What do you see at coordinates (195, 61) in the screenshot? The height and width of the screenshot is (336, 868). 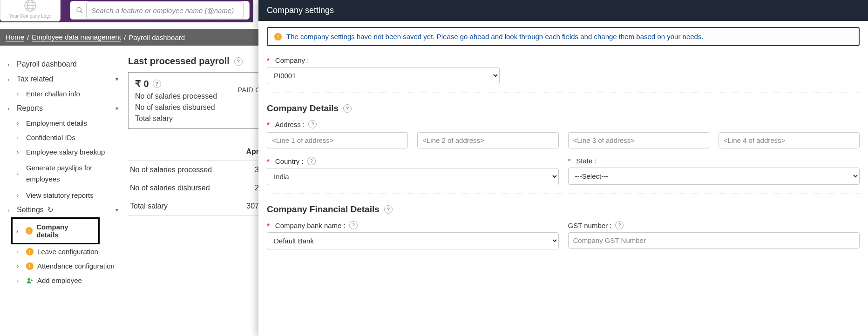 I see `section-title-last-payroll: Last processed payroll?` at bounding box center [195, 61].